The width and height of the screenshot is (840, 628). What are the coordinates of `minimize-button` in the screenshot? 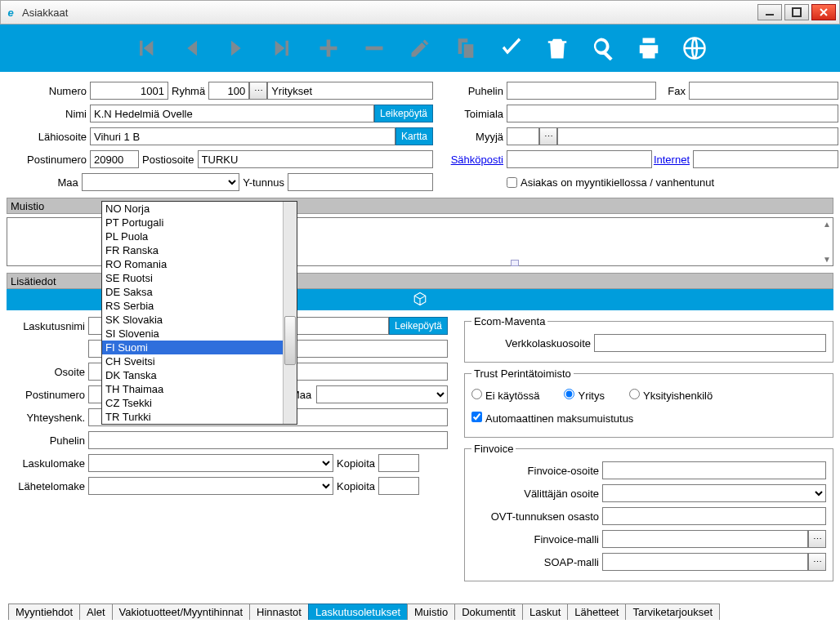 It's located at (770, 12).